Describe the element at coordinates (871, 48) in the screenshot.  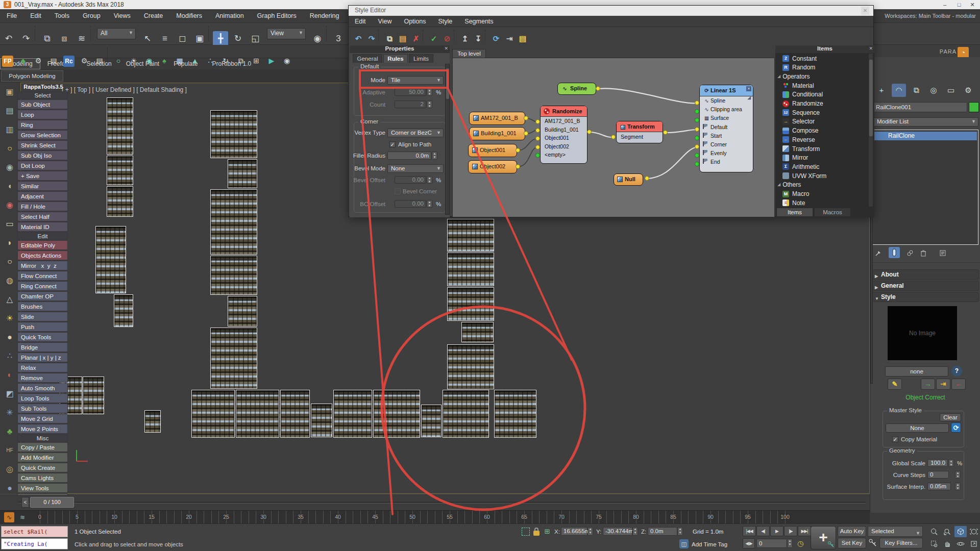
I see `items-close-icon: ✕` at that location.